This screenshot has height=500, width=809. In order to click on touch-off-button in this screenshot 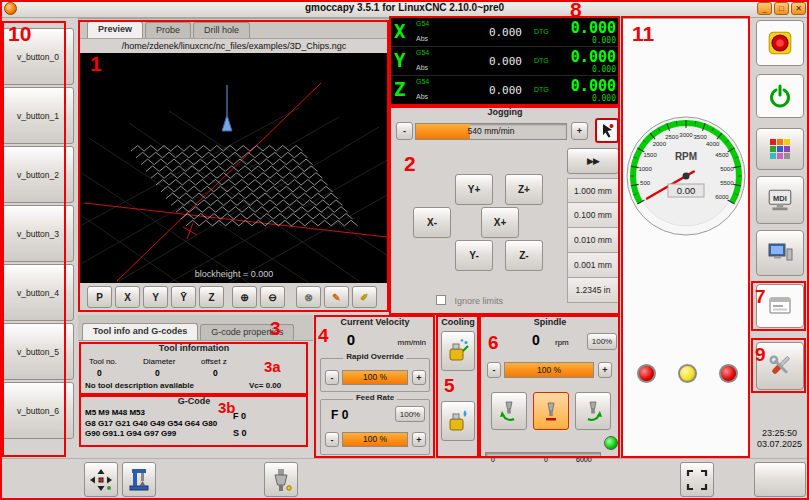, I will do `click(101, 480)`.